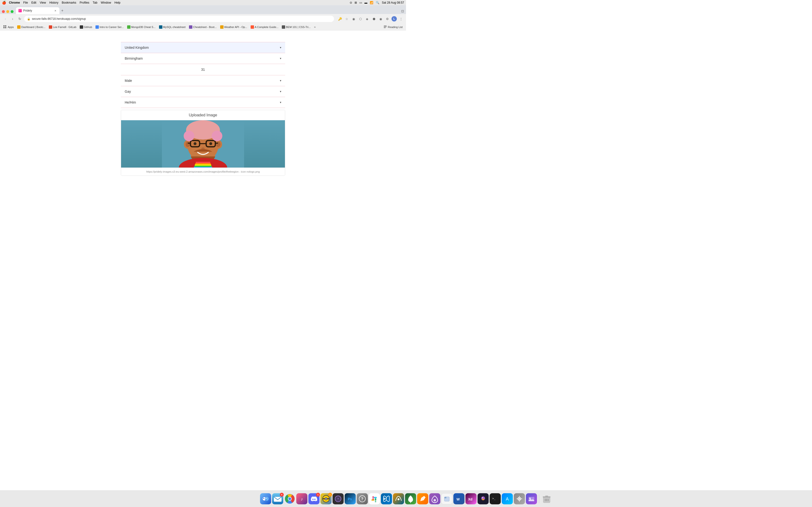 The image size is (812, 507). Describe the element at coordinates (372, 3) in the screenshot. I see `wifi-icon: 📶` at that location.